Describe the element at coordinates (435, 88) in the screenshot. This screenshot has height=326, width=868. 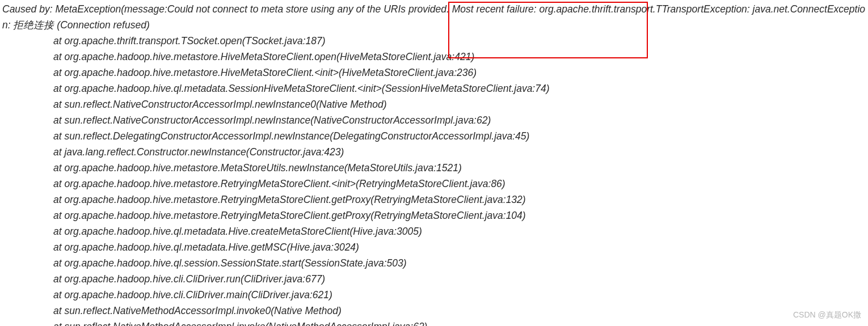
I see `stack-frame: at org.apache.hadoop.hive.ql.metadata.Se…` at that location.